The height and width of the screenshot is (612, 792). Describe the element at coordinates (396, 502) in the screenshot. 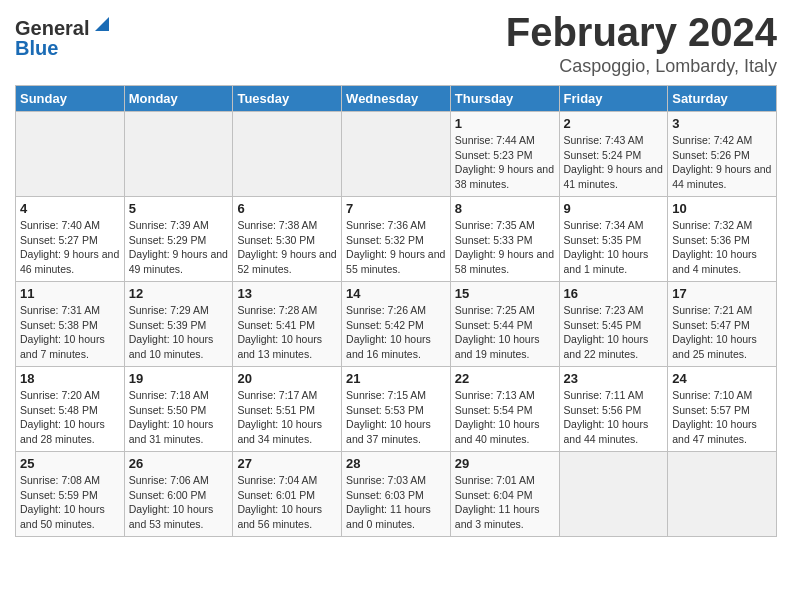

I see `day-detail: Sunrise: 7:03 AMSunset: 6:03 PMDaylight:…` at that location.